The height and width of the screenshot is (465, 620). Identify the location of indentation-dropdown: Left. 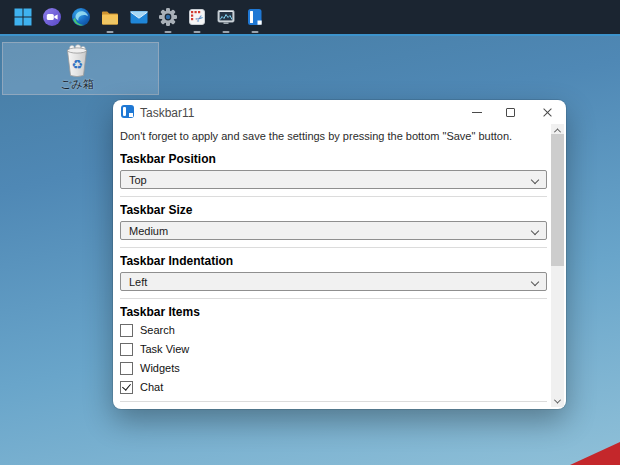
(334, 282).